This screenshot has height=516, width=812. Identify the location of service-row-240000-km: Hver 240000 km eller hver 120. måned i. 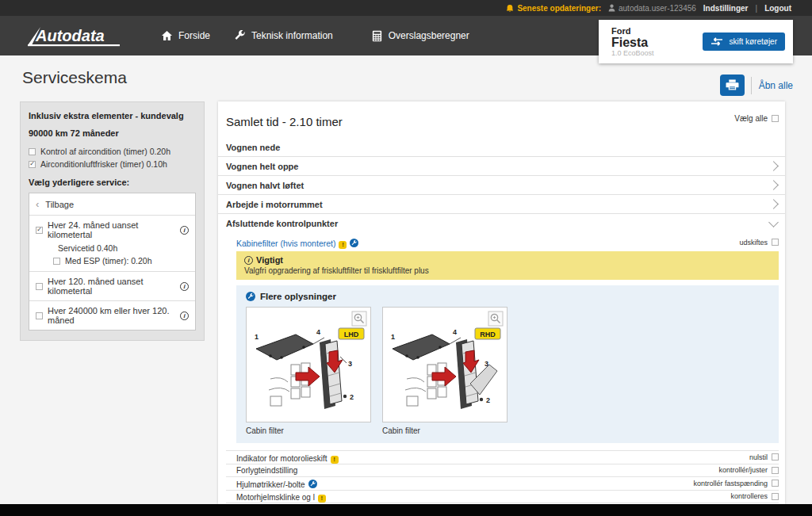
(113, 315).